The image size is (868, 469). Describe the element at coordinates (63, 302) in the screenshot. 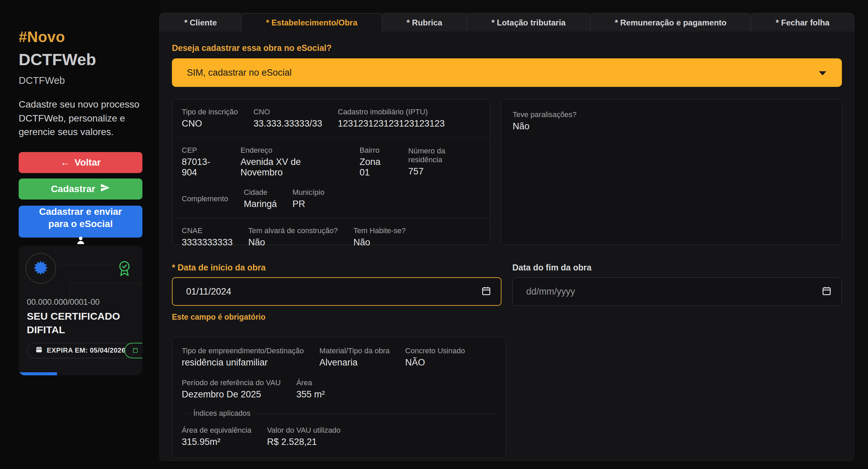

I see `certificate-cnpj: 00.000.000/0001-00` at that location.